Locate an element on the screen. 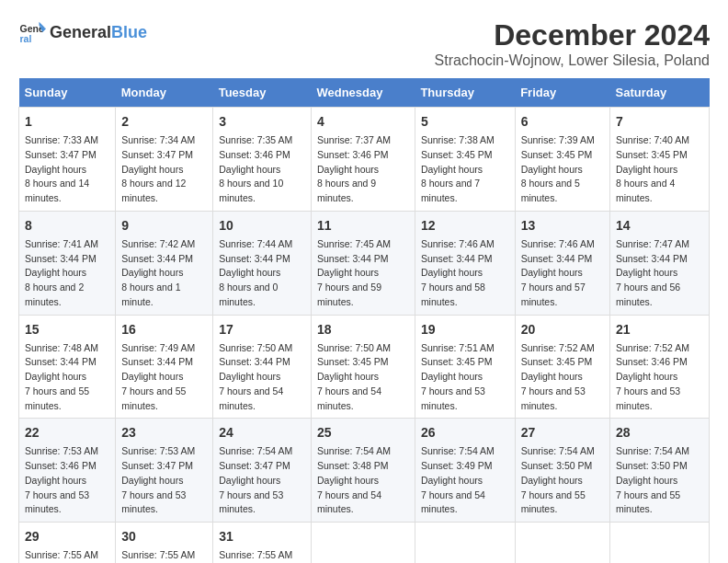  day-number: 23 is located at coordinates (164, 432).